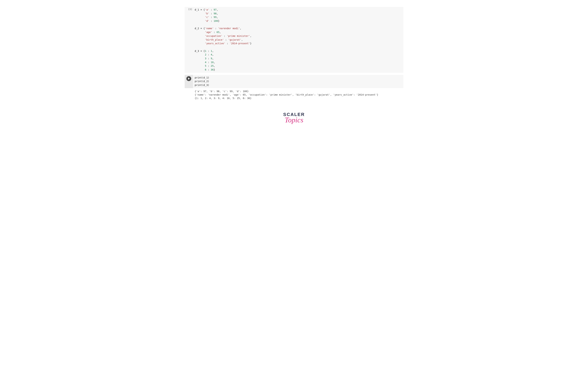  Describe the element at coordinates (287, 95) in the screenshot. I see `output-line: {'name': 'narender modi', 'age': 65, 'oc…` at that location.